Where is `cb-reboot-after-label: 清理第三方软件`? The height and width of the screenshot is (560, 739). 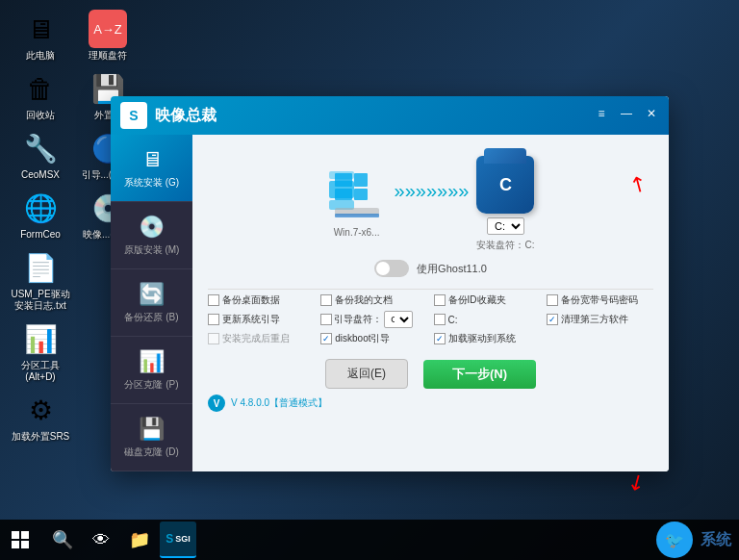 cb-reboot-after-label: 清理第三方软件 is located at coordinates (595, 319).